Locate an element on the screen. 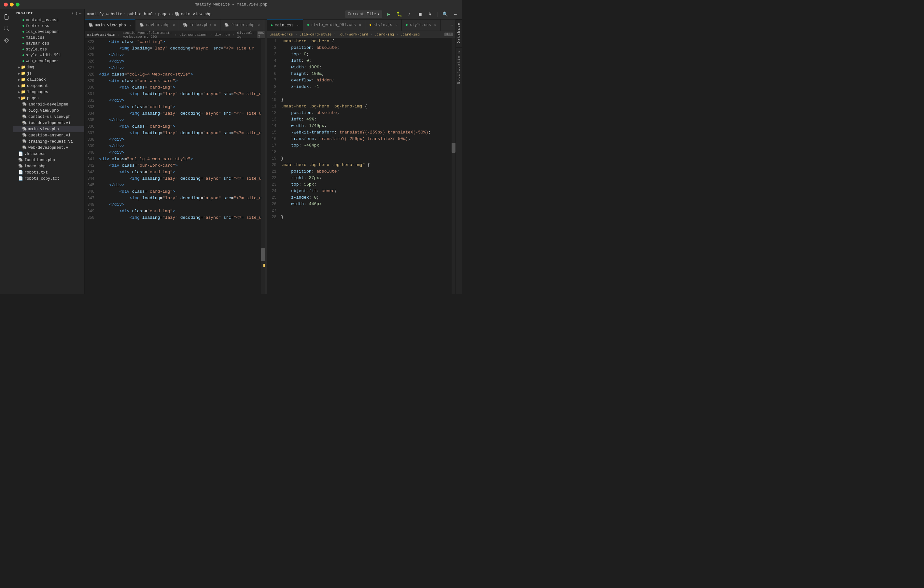 This screenshot has height=588, width=924. sidebar-item-question: 🐘 question-answer.vi is located at coordinates (49, 135).